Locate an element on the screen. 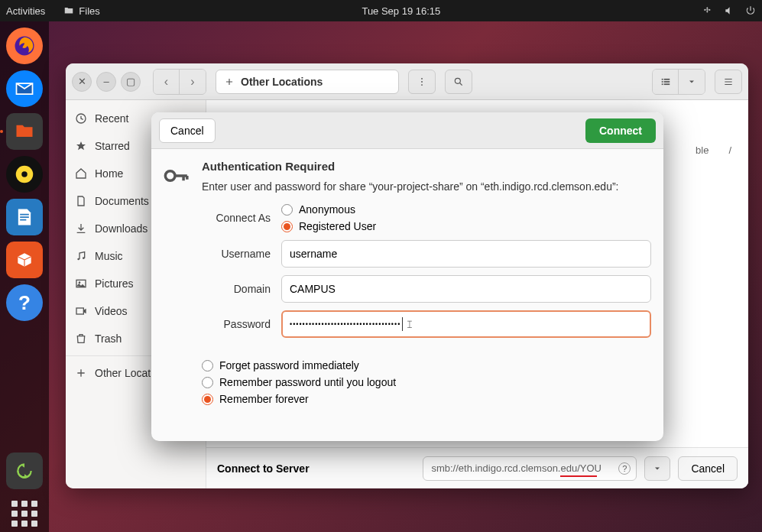 This screenshot has height=532, width=762. spell-underline is located at coordinates (579, 476).